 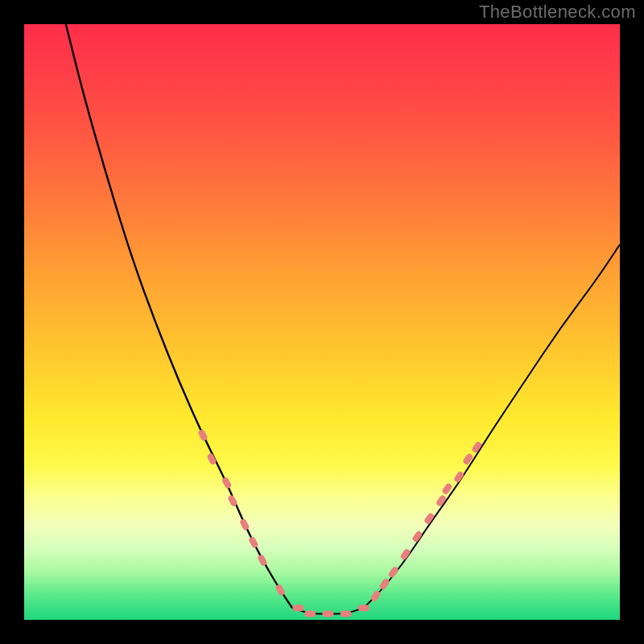 What do you see at coordinates (340, 523) in the screenshot?
I see `marker-group` at bounding box center [340, 523].